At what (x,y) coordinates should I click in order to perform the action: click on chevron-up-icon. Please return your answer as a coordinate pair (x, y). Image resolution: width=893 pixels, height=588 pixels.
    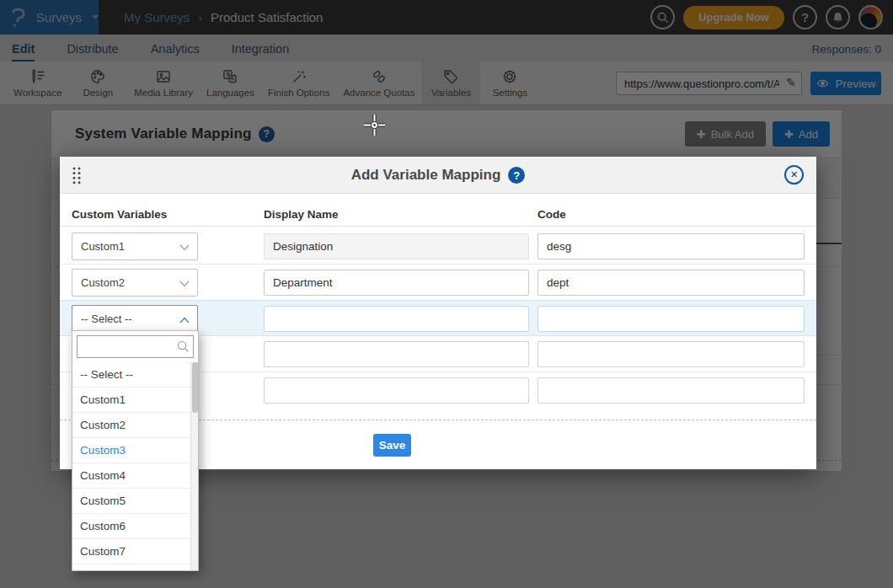
    Looking at the image, I should click on (184, 320).